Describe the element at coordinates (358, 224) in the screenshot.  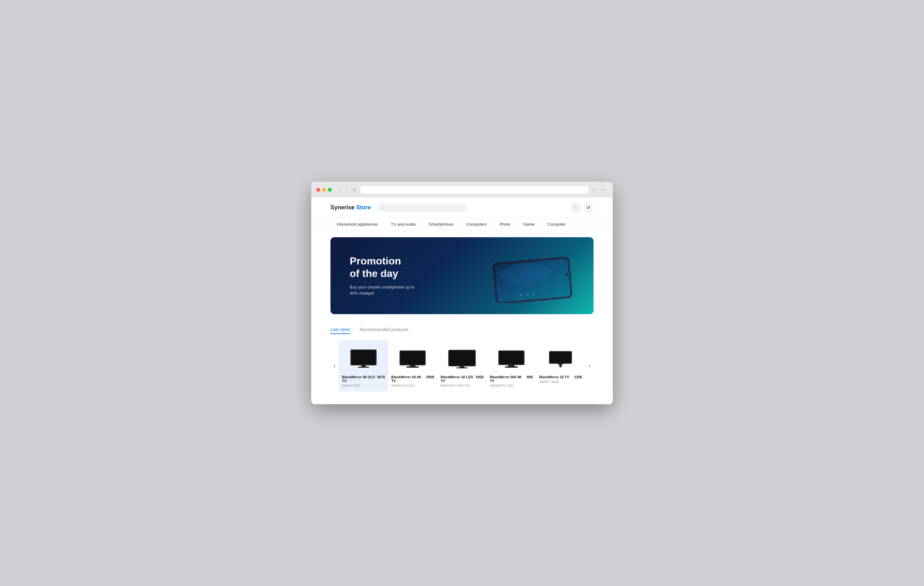
I see `nav-item-household: Household appliances` at that location.